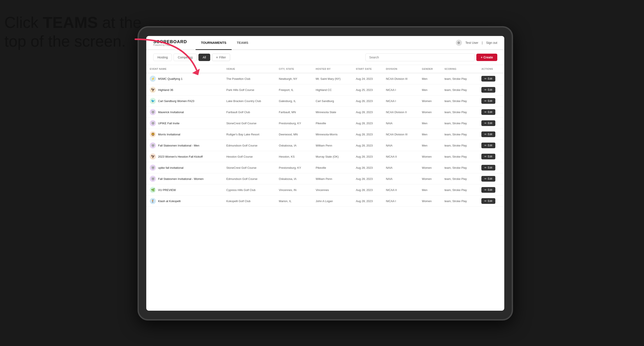 This screenshot has height=346, width=644. Describe the element at coordinates (325, 201) in the screenshot. I see `table-row: 🏌️ Klash at Kokopelli Kokopelli Golf Clu…` at that location.